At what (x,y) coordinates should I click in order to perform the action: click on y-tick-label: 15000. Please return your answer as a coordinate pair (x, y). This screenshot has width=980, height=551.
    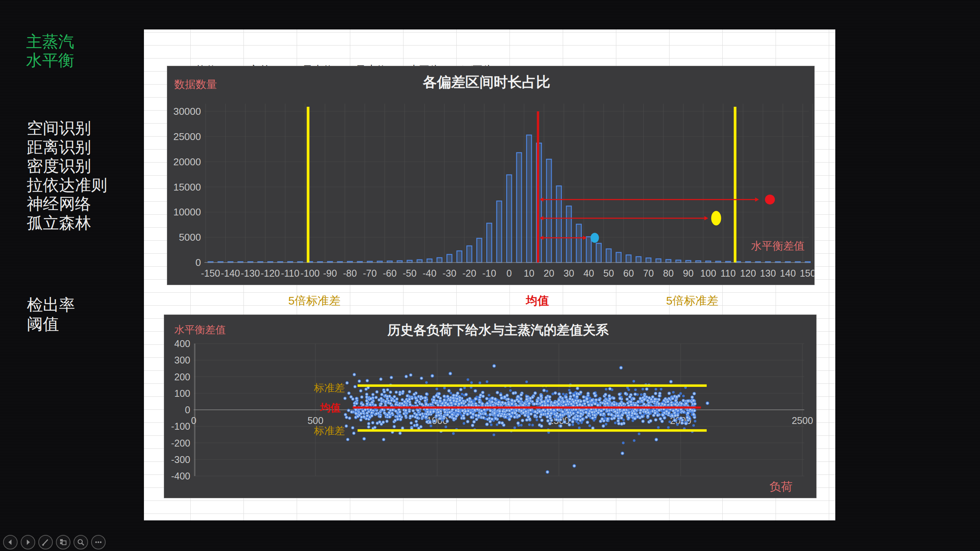
    Looking at the image, I should click on (187, 187).